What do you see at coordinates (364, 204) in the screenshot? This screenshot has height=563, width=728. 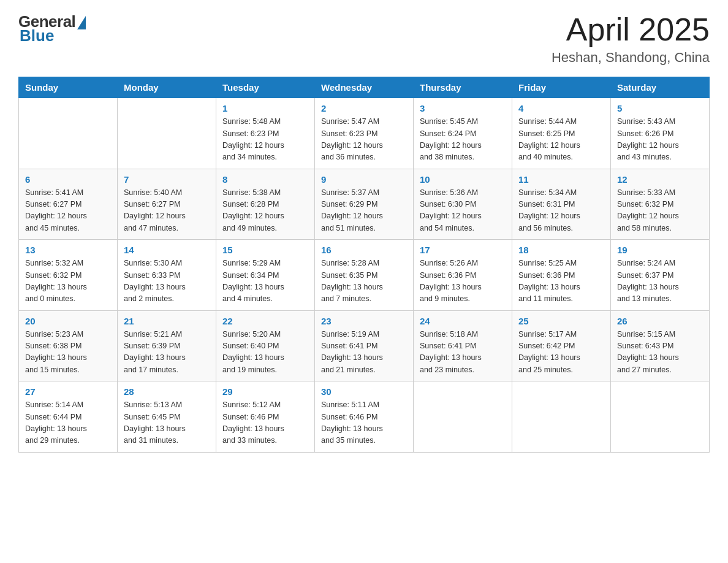 I see `day-cell: 9Sunrise: 5:37 AMSunset: 6:29 PMDaylight…` at bounding box center [364, 204].